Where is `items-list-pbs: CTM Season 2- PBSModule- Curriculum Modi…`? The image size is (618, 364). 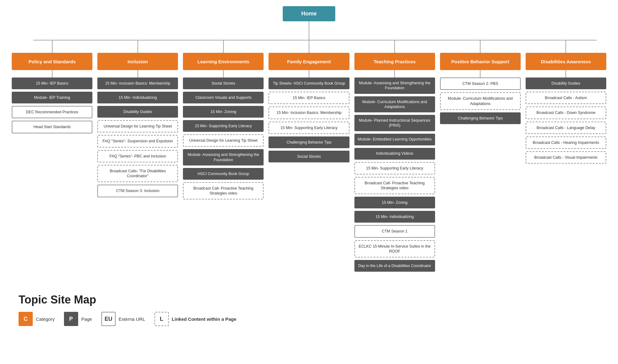
items-list-pbs: CTM Season 2- PBSModule- Curriculum Modi… is located at coordinates (480, 101).